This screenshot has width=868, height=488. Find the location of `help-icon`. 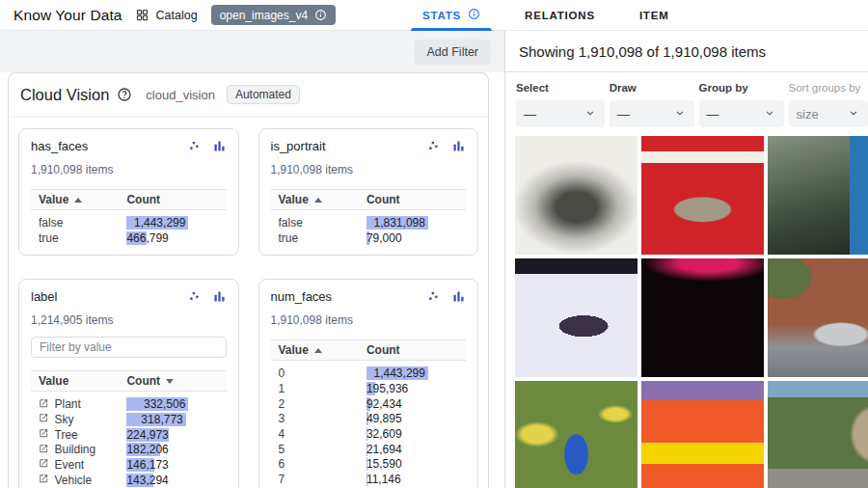

help-icon is located at coordinates (124, 95).